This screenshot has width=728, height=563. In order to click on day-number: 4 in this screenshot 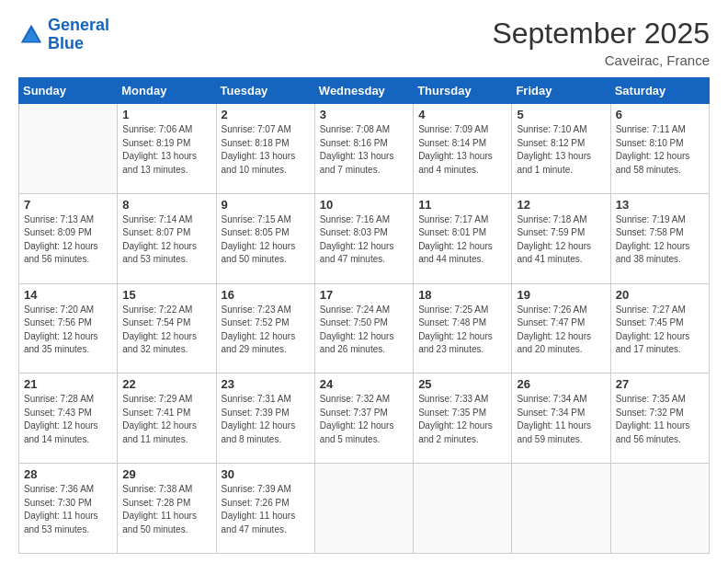, I will do `click(462, 114)`.